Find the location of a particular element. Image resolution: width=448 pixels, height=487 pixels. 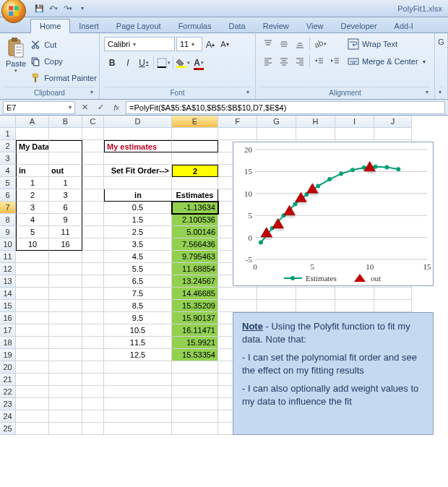

cell: 1 is located at coordinates (66, 184).